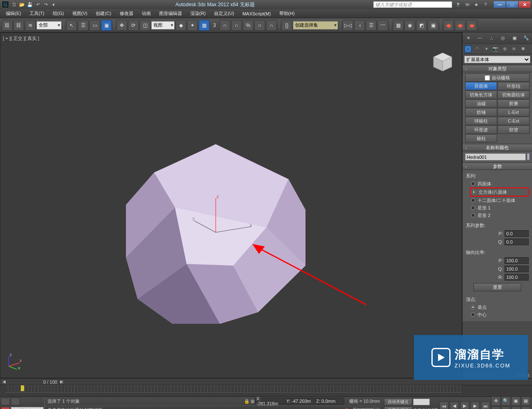 The width and height of the screenshot is (532, 409). Describe the element at coordinates (287, 25) in the screenshot. I see `named-sets-icon: {}` at that location.